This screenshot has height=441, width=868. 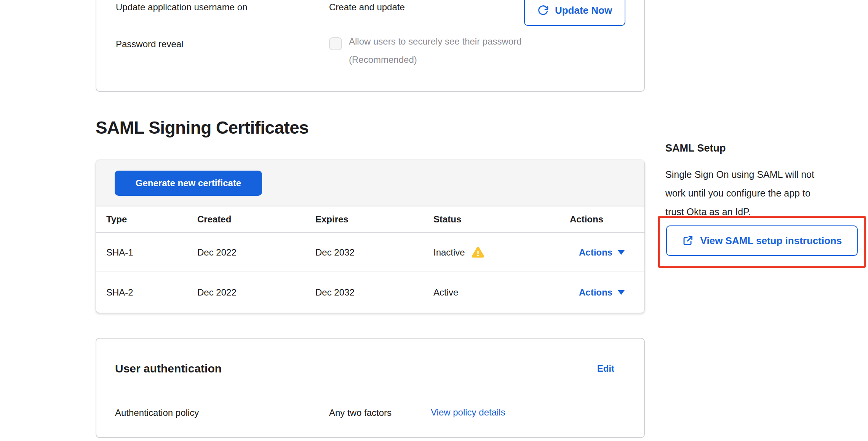 I want to click on page-title: SAML Signing Certificates, so click(x=202, y=128).